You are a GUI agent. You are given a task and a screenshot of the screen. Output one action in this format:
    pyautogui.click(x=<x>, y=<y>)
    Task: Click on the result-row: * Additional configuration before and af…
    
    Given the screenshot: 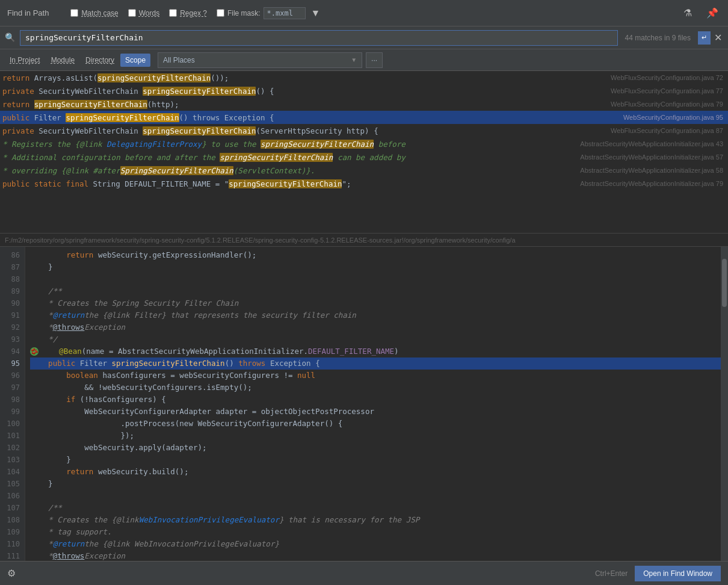 What is the action you would take?
    pyautogui.click(x=364, y=157)
    